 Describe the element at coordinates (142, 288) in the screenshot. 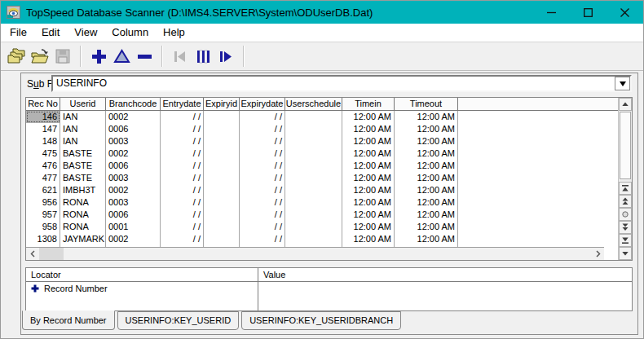

I see `locator-row: Record Number` at that location.